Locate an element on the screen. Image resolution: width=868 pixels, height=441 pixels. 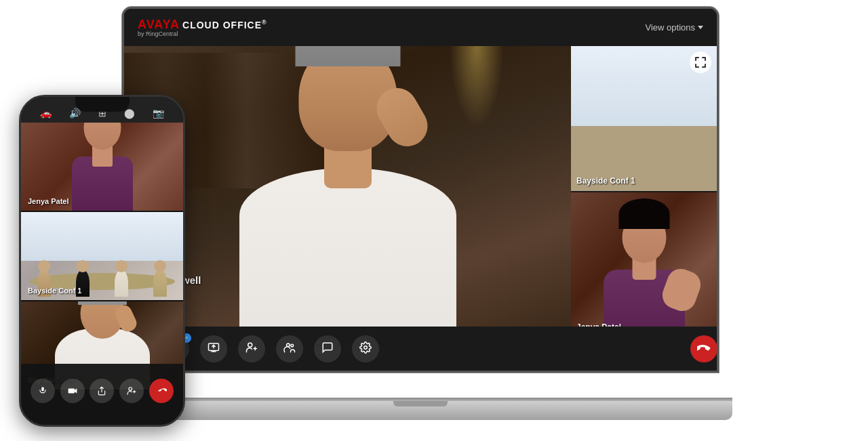
phone-jenya-label: Jenya Patel is located at coordinates (49, 201).